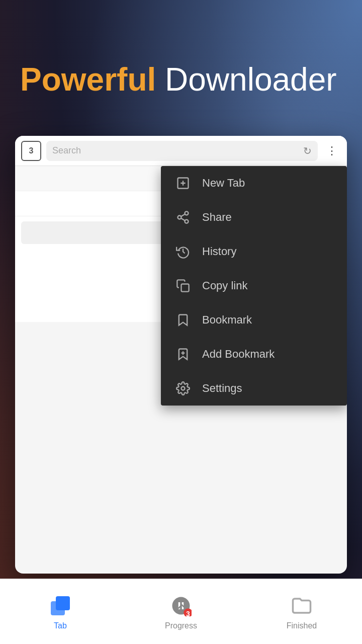  Describe the element at coordinates (183, 388) in the screenshot. I see `gear-icon` at that location.